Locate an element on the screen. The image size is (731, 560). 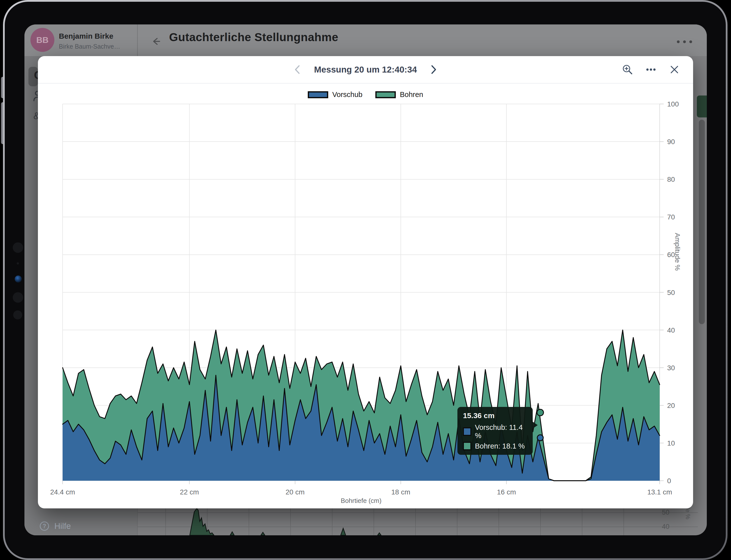
previous-measurement-button is located at coordinates (297, 69).